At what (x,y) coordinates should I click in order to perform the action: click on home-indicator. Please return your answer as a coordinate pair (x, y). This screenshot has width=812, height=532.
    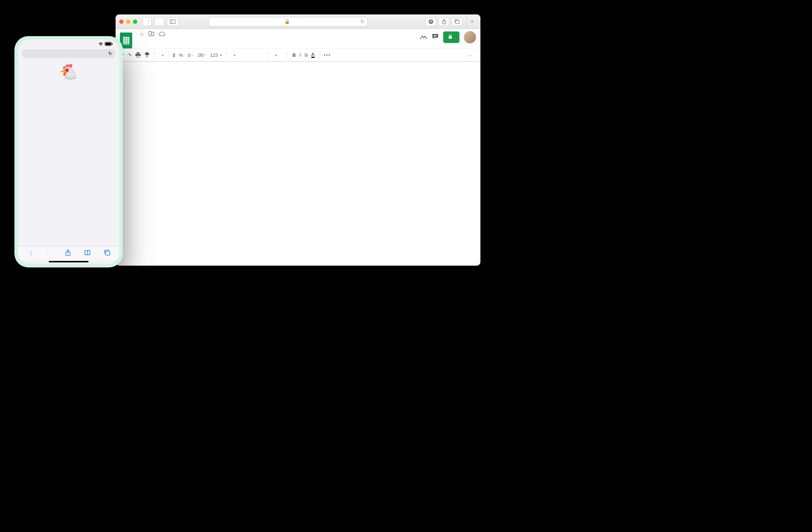
    Looking at the image, I should click on (69, 262).